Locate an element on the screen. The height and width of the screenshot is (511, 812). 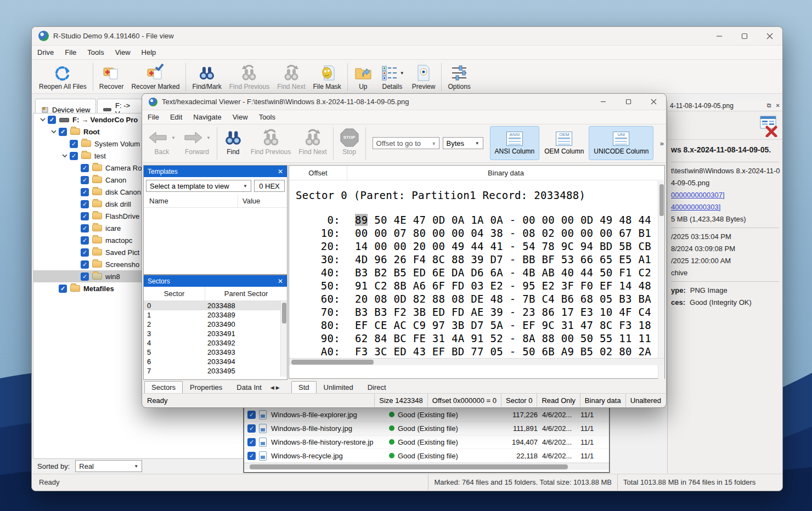
sector-row: 5 2033493 is located at coordinates (212, 352).